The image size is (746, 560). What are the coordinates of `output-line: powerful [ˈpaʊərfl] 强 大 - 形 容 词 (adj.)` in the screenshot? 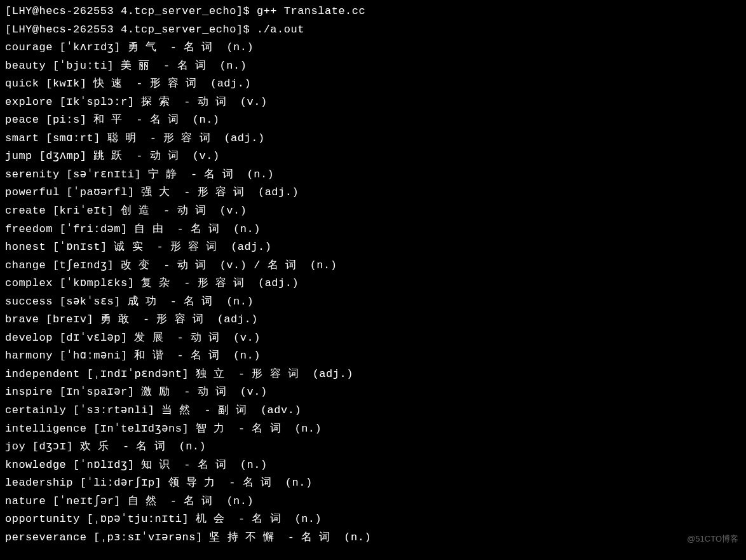 It's located at (373, 193).